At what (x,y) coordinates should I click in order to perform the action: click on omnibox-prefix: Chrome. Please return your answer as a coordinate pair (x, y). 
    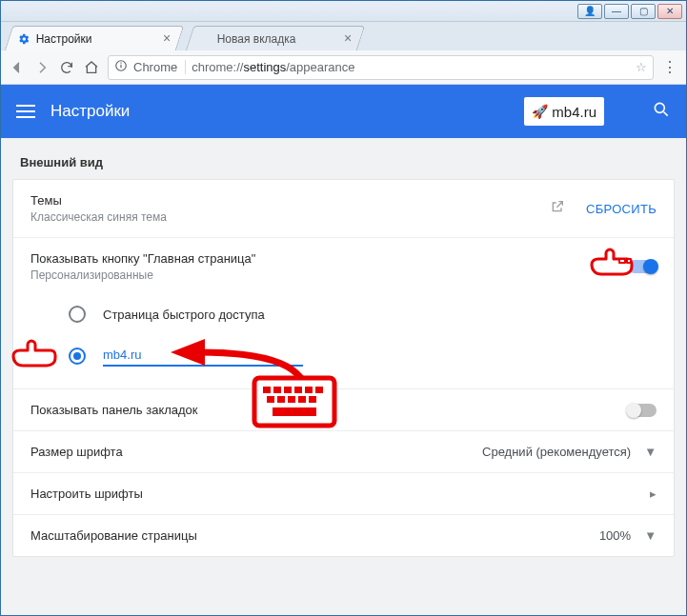
    Looking at the image, I should click on (160, 67).